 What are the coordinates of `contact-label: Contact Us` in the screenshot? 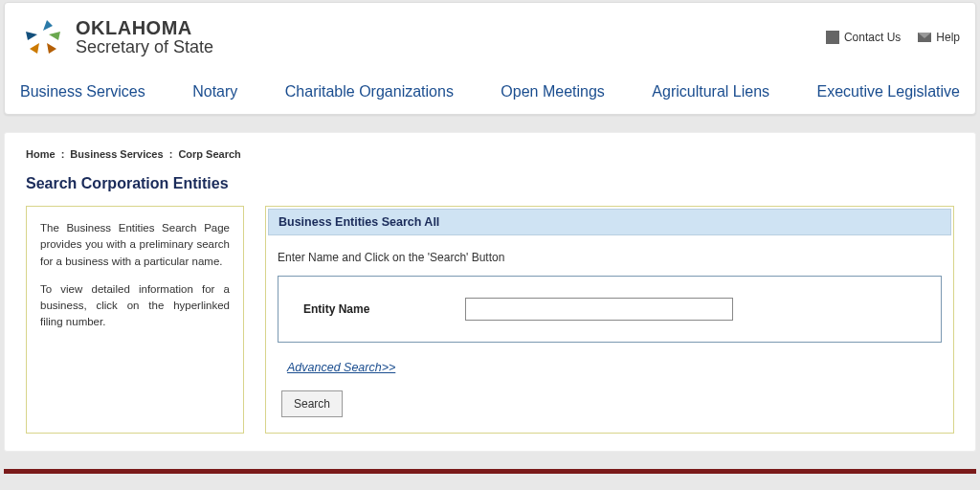 It's located at (873, 37).